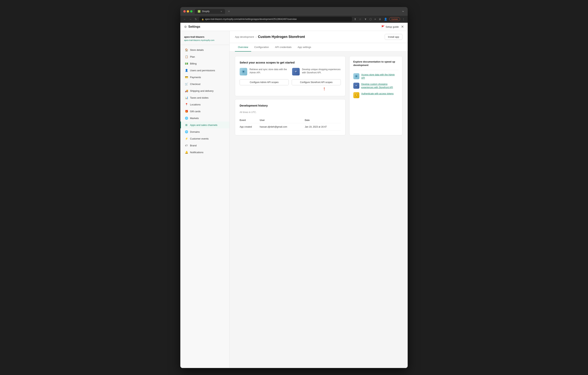  What do you see at coordinates (376, 76) in the screenshot?
I see `doc-link-admin-api: Access store data with the Admin API` at bounding box center [376, 76].